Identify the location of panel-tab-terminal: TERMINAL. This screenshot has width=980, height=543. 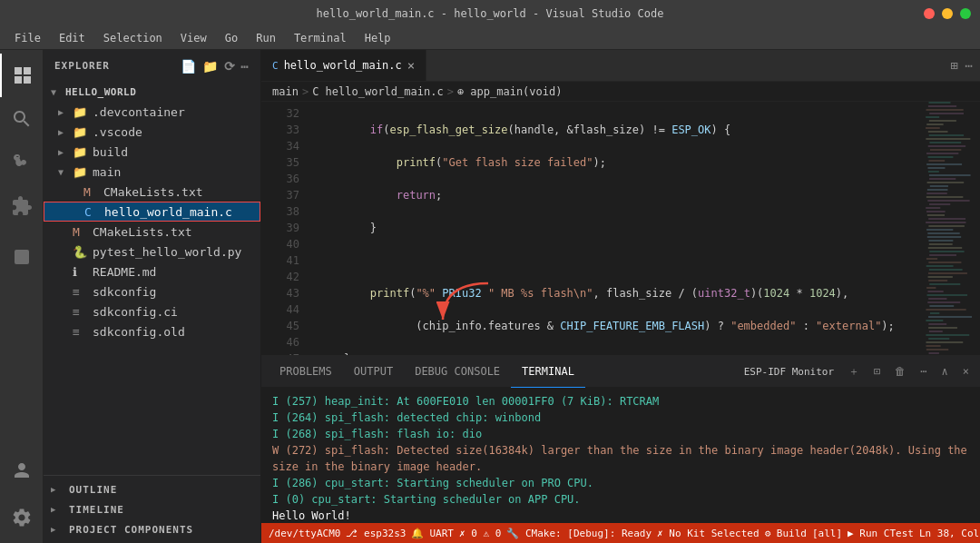
(548, 372).